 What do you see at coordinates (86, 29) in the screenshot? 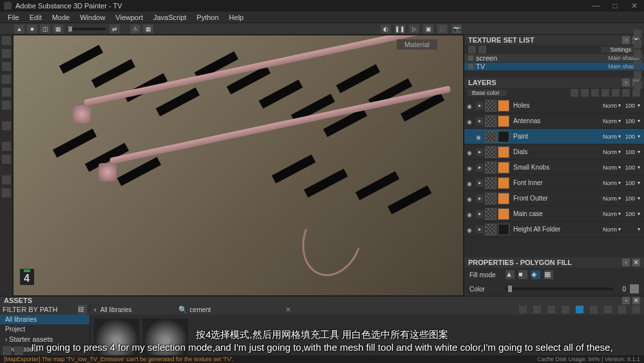
I see `size-slider` at bounding box center [86, 29].